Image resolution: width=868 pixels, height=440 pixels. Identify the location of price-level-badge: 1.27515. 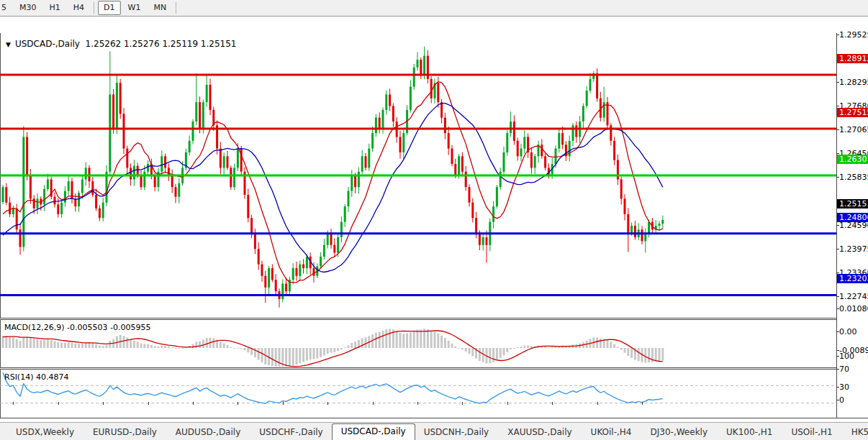
(852, 112).